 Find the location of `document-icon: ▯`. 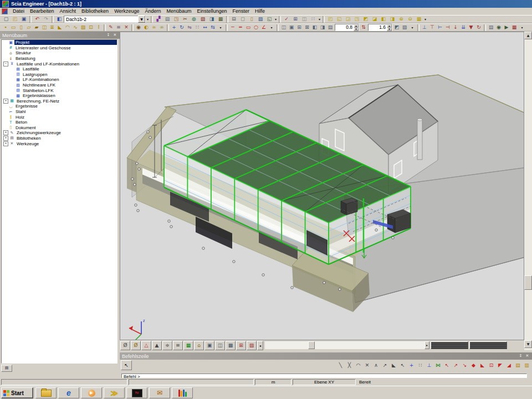

document-icon: ▯ is located at coordinates (252, 19).